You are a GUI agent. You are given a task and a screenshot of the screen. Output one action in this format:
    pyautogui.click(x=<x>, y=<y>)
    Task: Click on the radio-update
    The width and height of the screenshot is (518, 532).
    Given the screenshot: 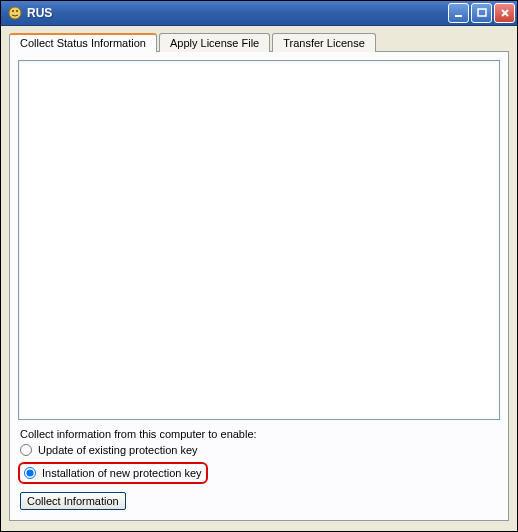 What is the action you would take?
    pyautogui.click(x=26, y=450)
    